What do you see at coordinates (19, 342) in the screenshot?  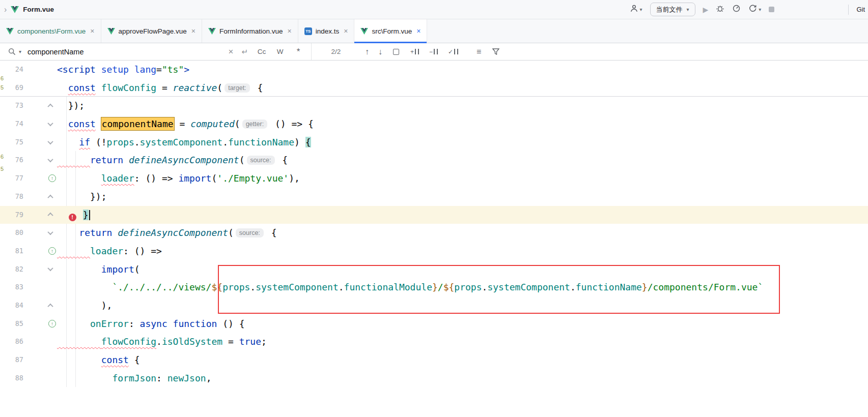 I see `line-number: 86` at bounding box center [19, 342].